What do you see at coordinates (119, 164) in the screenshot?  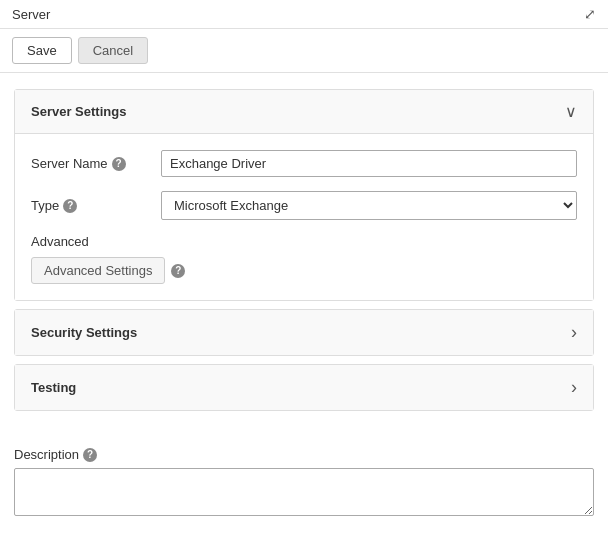 I see `server-name-help-icon: ?` at bounding box center [119, 164].